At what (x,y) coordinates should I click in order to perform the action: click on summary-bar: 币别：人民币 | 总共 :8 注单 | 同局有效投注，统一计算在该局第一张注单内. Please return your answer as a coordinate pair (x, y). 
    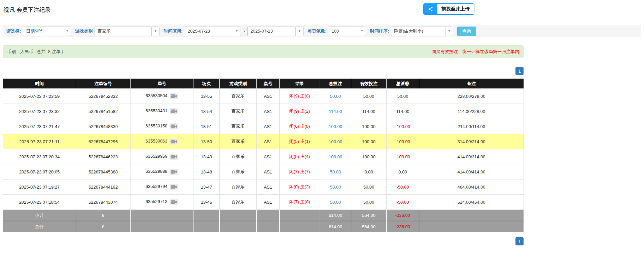
    Looking at the image, I should click on (263, 52).